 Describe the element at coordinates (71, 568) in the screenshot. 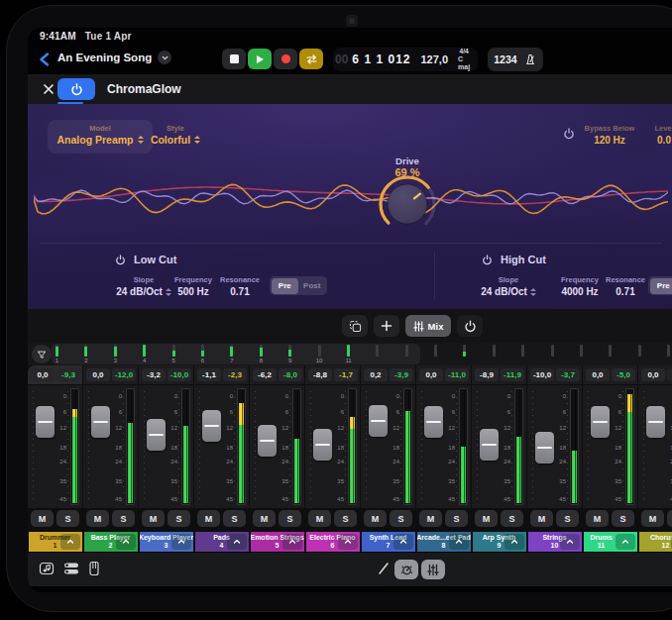

I see `tracks-view-icon` at that location.